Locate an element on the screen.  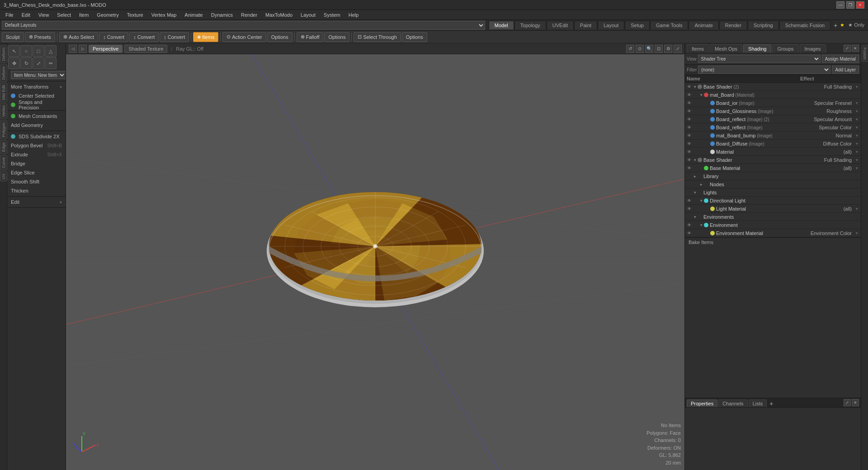
tree-expand-arrow: ▸ is located at coordinates (695, 176).